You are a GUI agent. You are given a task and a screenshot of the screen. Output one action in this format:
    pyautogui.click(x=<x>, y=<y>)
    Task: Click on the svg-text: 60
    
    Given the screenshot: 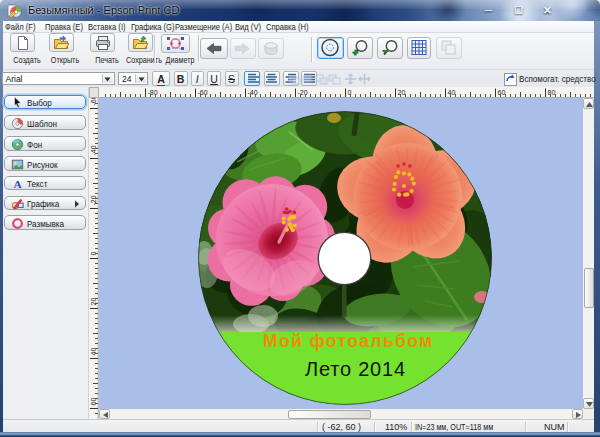 What is the action you would take?
    pyautogui.click(x=502, y=92)
    